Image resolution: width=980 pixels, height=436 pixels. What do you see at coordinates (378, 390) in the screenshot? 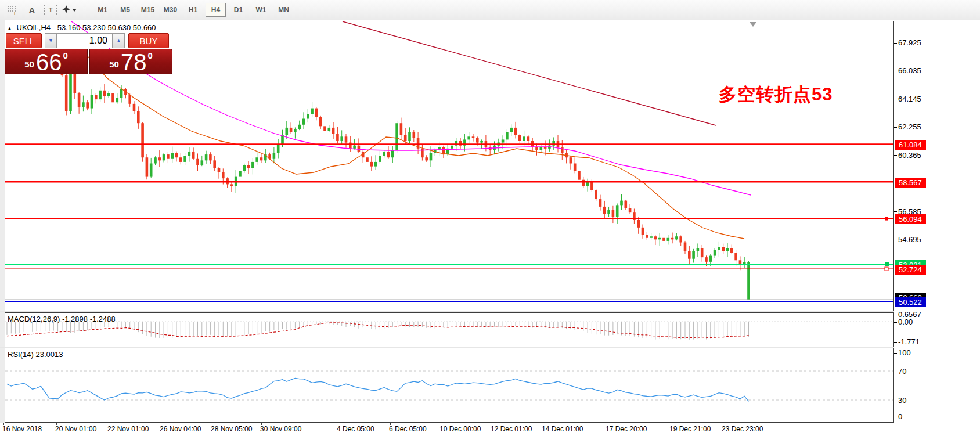
I see `rsi-line` at bounding box center [378, 390].